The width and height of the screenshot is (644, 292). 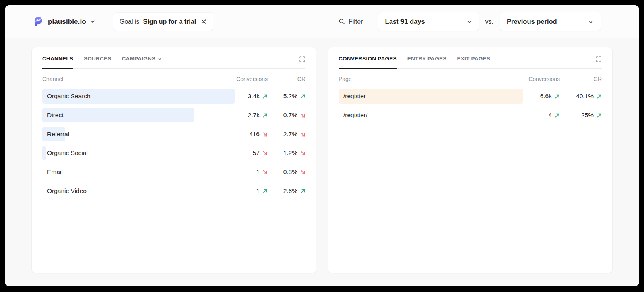 What do you see at coordinates (368, 62) in the screenshot?
I see `tab-conversion-pages: CONVERSION PAGES` at bounding box center [368, 62].